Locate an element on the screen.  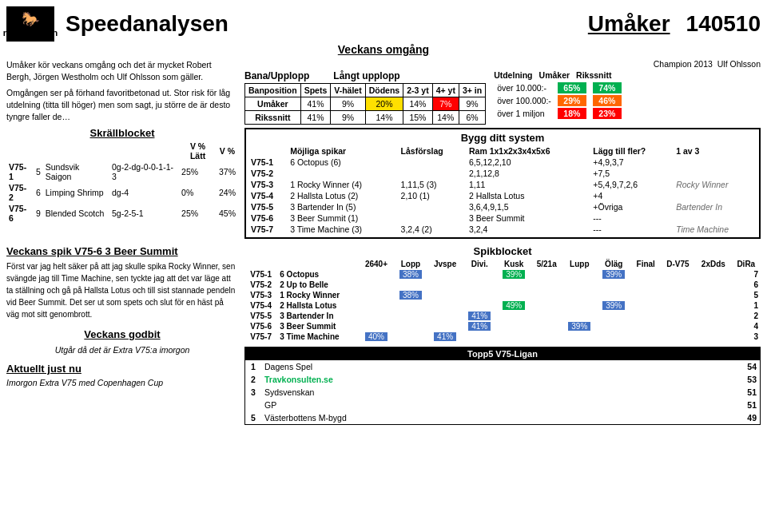
topp5-row-1: 2 Travkonsulten.se 53 is located at coordinates (503, 379).